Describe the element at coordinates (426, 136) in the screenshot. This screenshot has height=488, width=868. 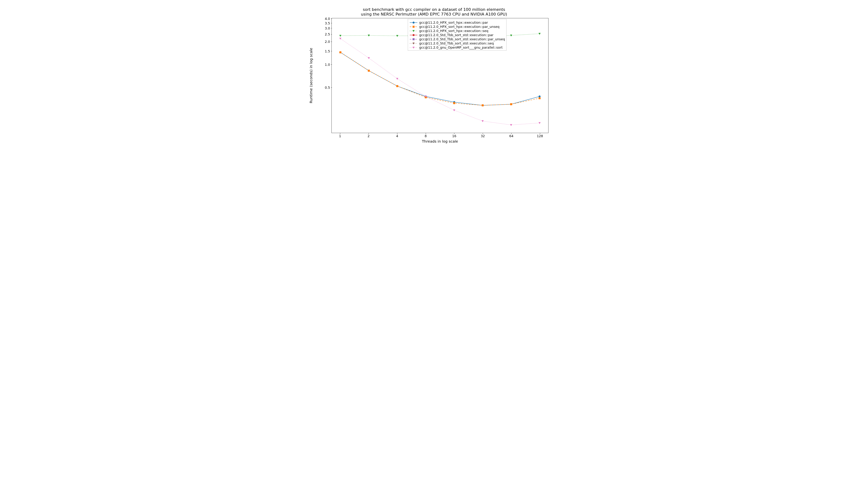
I see `x-tick: 8` at that location.